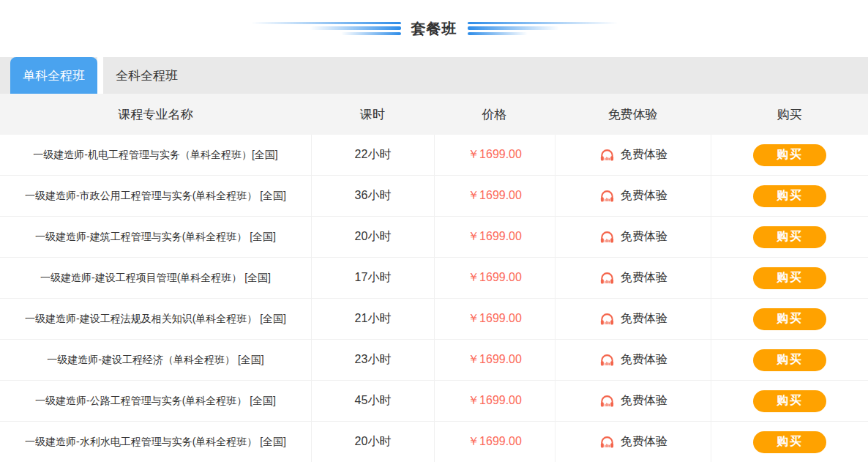  Describe the element at coordinates (326, 29) in the screenshot. I see `title-decoration-left` at that location.